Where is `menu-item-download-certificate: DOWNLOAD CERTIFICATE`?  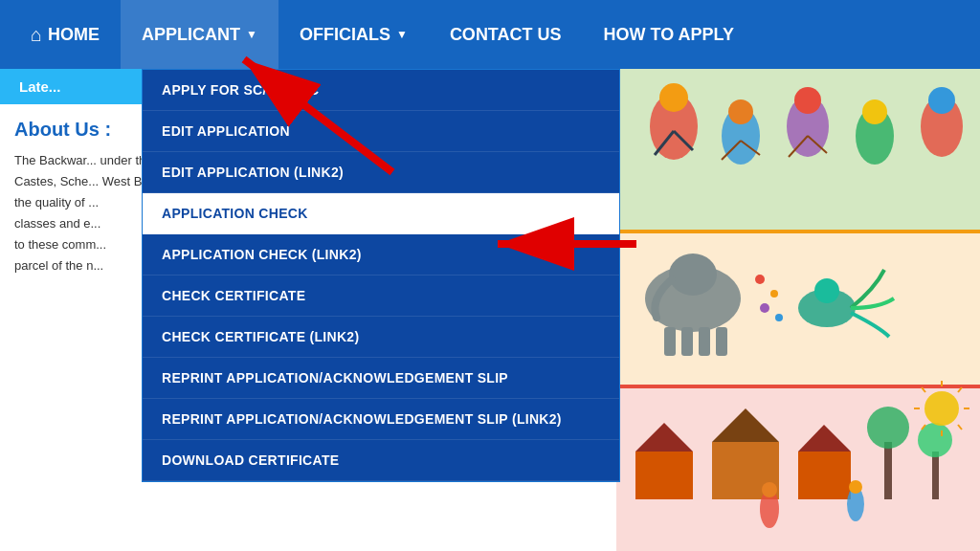 menu-item-download-certificate: DOWNLOAD CERTIFICATE is located at coordinates (381, 461).